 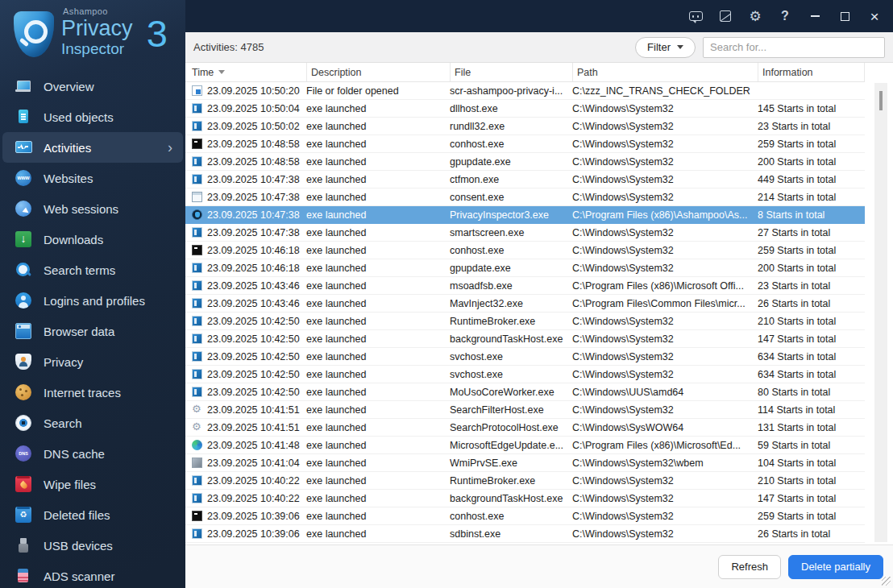 I want to click on table-row: 23.09.2025 10:42:50exe launchedbackgroun…, so click(x=525, y=339).